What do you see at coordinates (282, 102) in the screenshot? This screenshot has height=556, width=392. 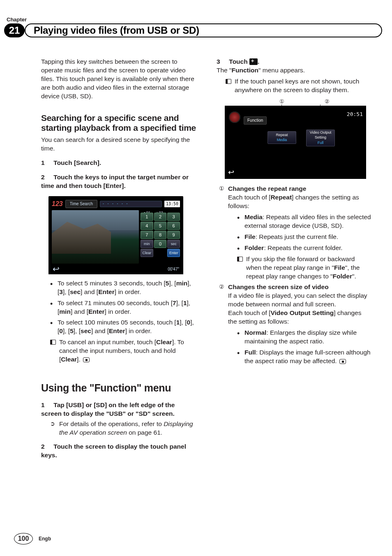 I see `callout-1: ①` at bounding box center [282, 102].